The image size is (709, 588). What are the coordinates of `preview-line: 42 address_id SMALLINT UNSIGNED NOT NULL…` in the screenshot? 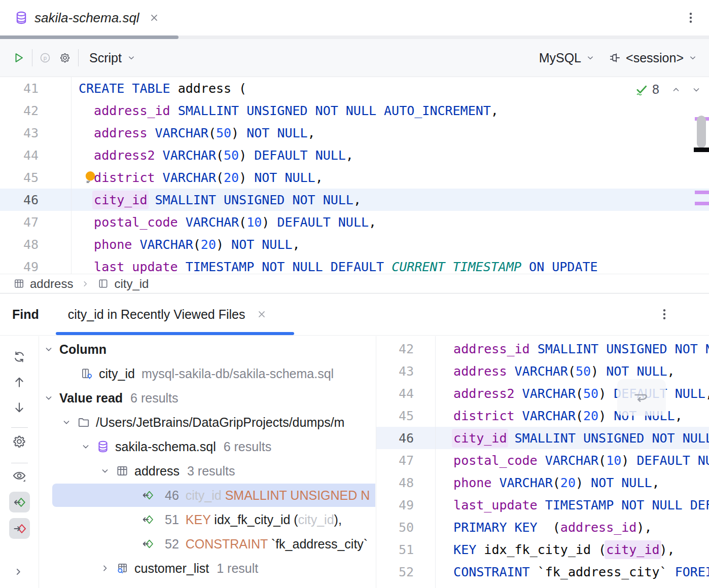 It's located at (543, 349).